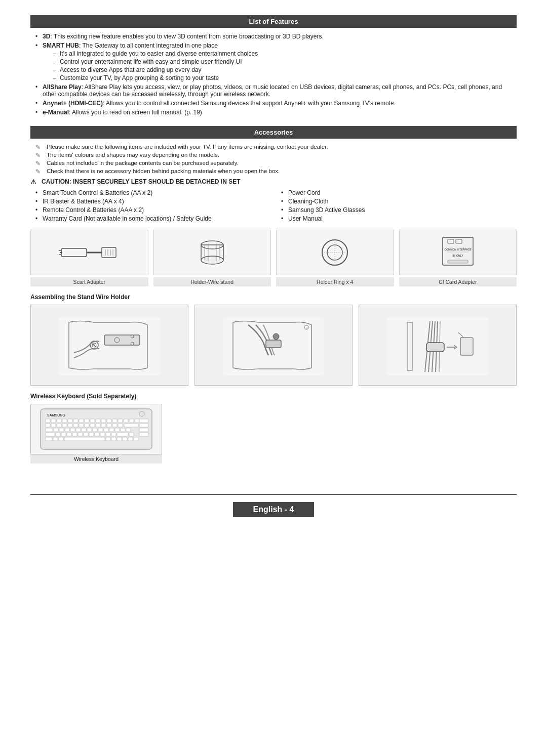 The image size is (547, 756). Describe the element at coordinates (399, 210) in the screenshot. I see `accessory-item-7: Samsung 3D Active Glasses` at that location.